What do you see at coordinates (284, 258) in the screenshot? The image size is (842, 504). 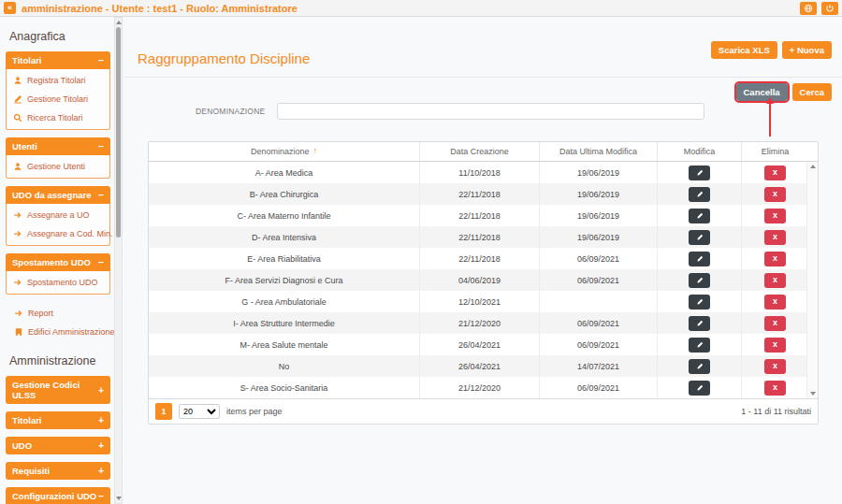 I see `cell-denominazione: E- Area Riabilitativa` at bounding box center [284, 258].